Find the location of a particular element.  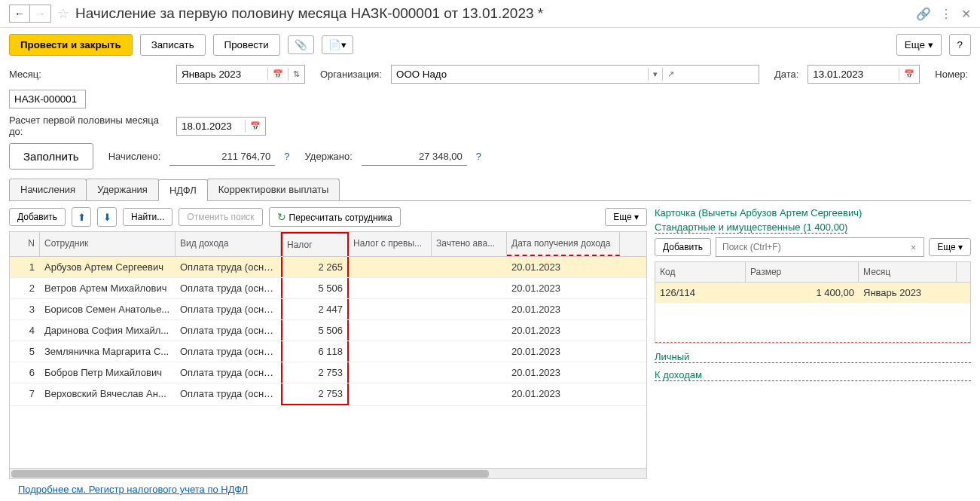

col-header-date: Дата получения дохода is located at coordinates (563, 244).